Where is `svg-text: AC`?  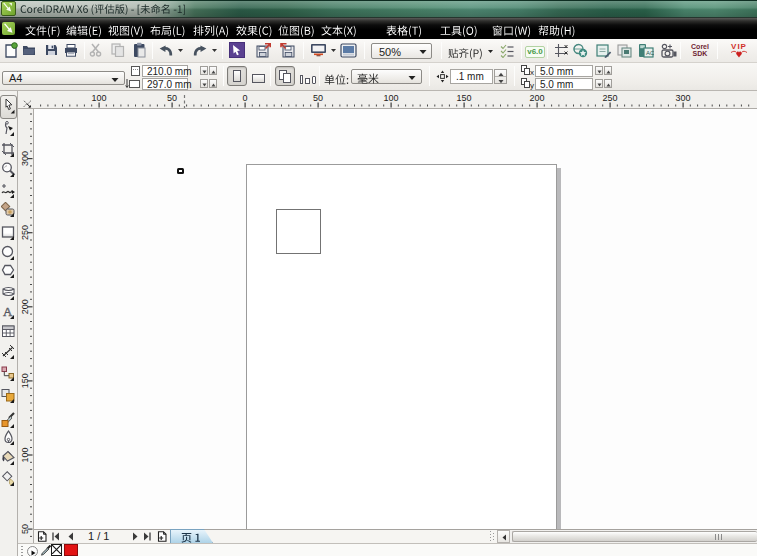 svg-text: AC is located at coordinates (650, 53).